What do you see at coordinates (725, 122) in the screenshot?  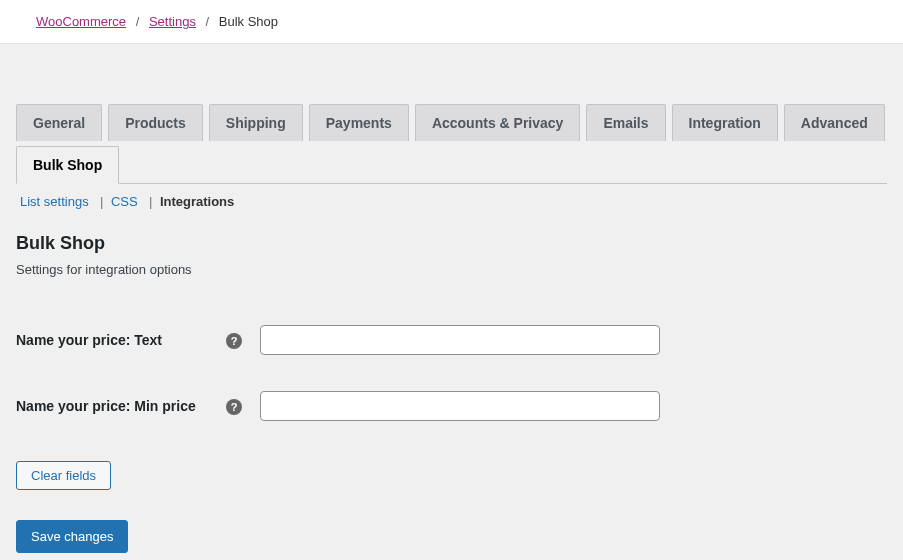 I see `tab-integration: Integration` at bounding box center [725, 122].